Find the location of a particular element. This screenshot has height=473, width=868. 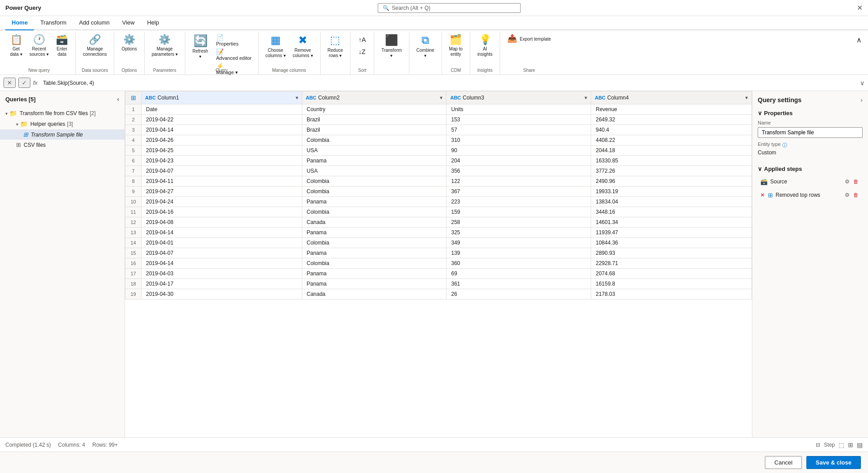

step-source-settings-button: ⚙ is located at coordinates (847, 182).